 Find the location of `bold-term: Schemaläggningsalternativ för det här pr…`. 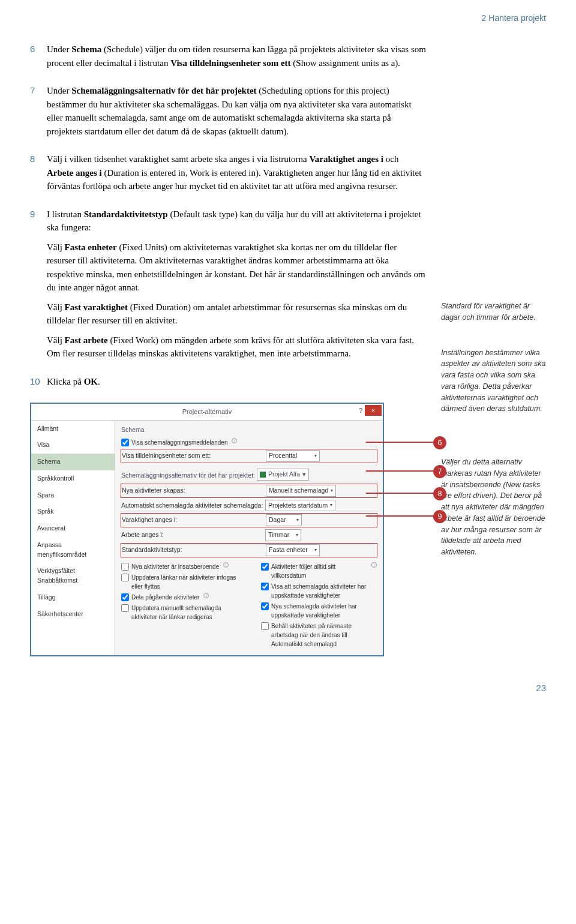

bold-term: Schemaläggningsalternativ för det här pr… is located at coordinates (164, 91).